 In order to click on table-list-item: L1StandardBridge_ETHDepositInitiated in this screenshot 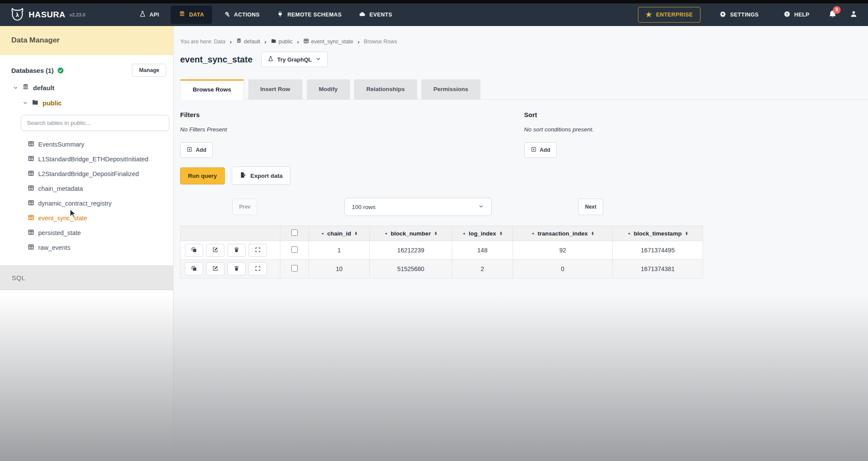, I will do `click(101, 159)`.